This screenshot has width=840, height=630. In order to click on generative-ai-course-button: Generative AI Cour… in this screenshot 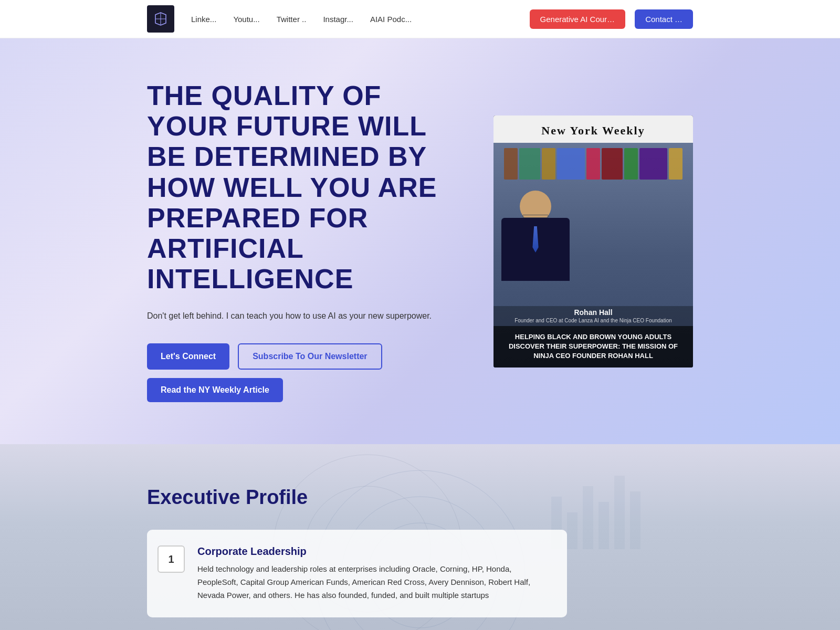, I will do `click(578, 19)`.